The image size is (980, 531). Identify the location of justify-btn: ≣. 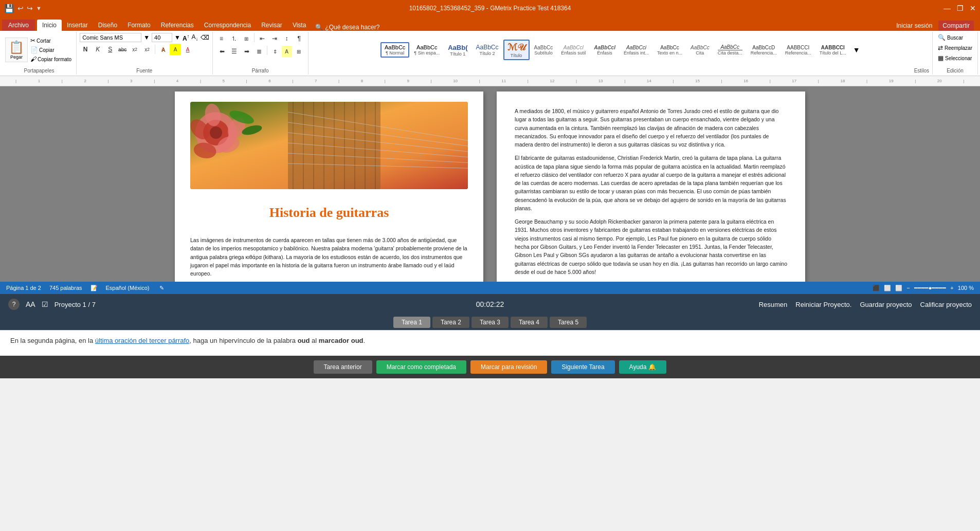
(259, 51).